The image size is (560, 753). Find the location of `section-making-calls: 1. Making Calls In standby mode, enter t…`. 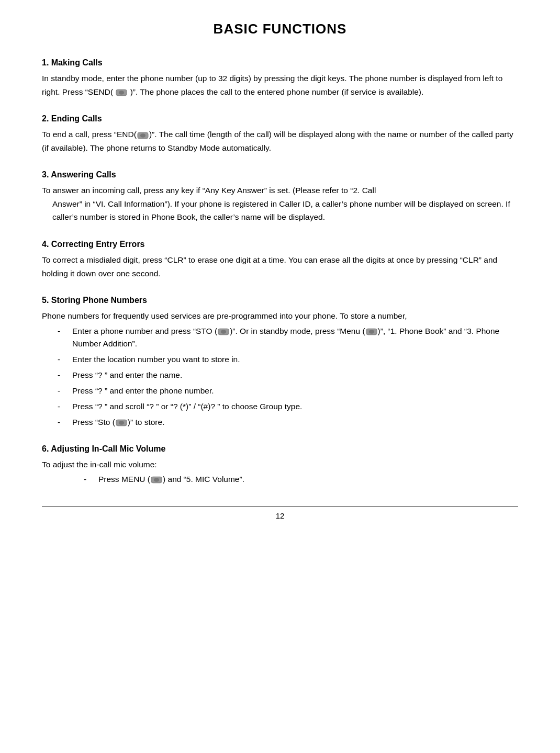

section-making-calls: 1. Making Calls In standby mode, enter t… is located at coordinates (280, 78).